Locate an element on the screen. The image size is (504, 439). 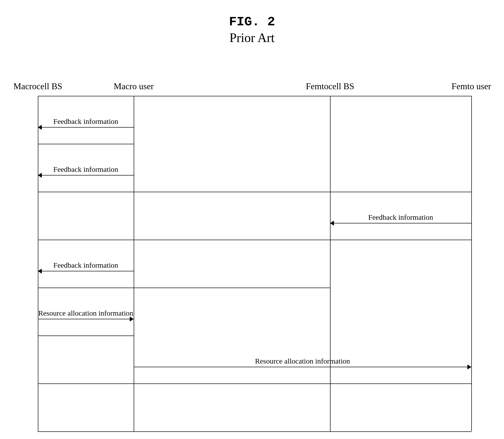
arrow-label-5: Resource allocation information is located at coordinates (303, 361).